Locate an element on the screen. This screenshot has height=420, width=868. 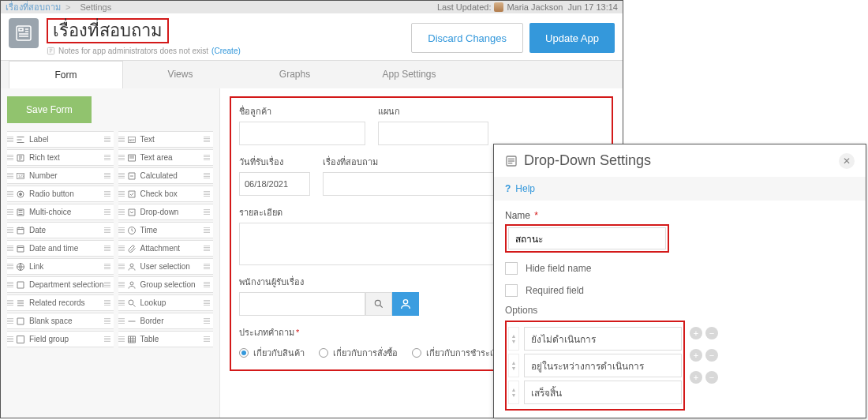
tab-graphs: Graphs is located at coordinates (295, 74).